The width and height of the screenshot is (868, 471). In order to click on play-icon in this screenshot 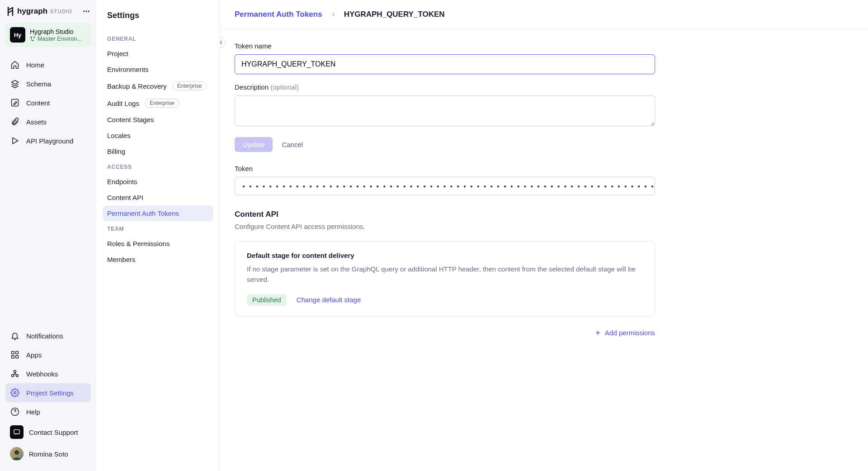, I will do `click(15, 141)`.